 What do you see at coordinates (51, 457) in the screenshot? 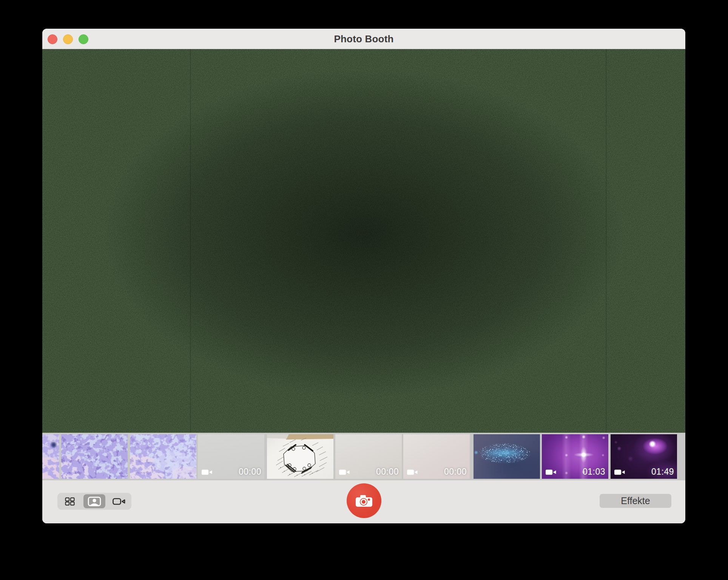
I see `thumbnail-microscope-partial` at bounding box center [51, 457].